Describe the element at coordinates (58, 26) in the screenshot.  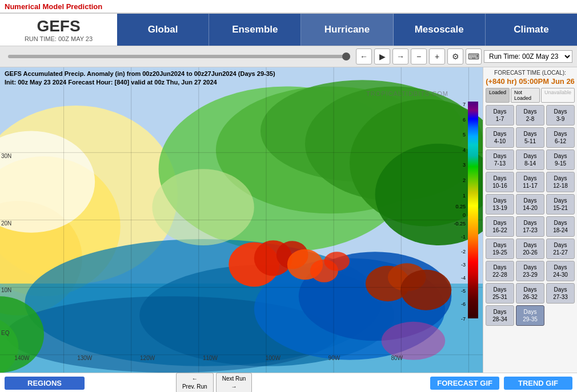
I see `model-name: GEFS` at that location.